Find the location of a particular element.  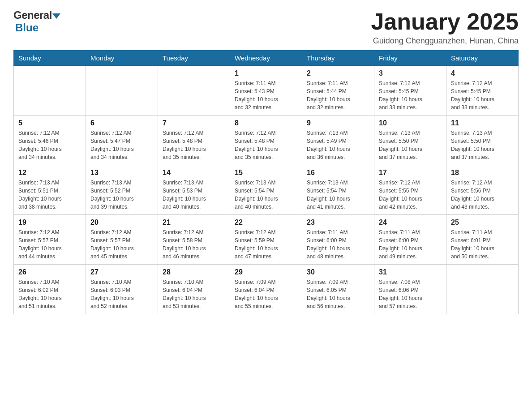

title-section: January 2025 Guidong Chengguanzhen, Huna… is located at coordinates (445, 27).